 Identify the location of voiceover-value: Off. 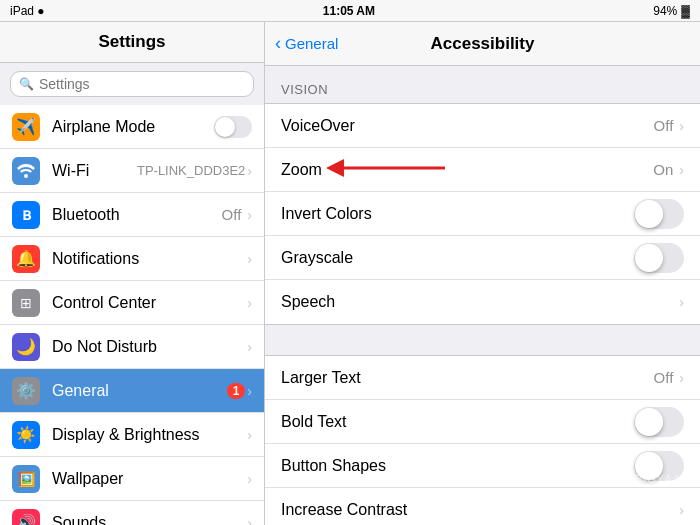
(664, 126).